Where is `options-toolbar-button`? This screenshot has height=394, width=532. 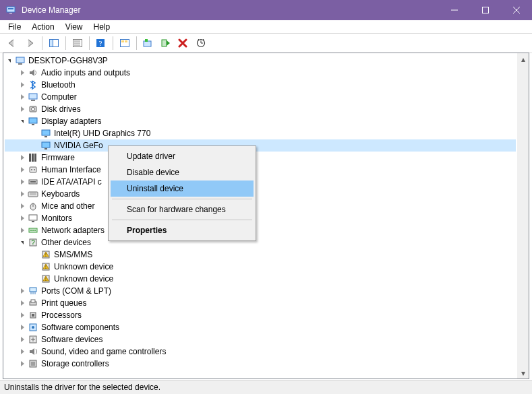
options-toolbar-button is located at coordinates (125, 43).